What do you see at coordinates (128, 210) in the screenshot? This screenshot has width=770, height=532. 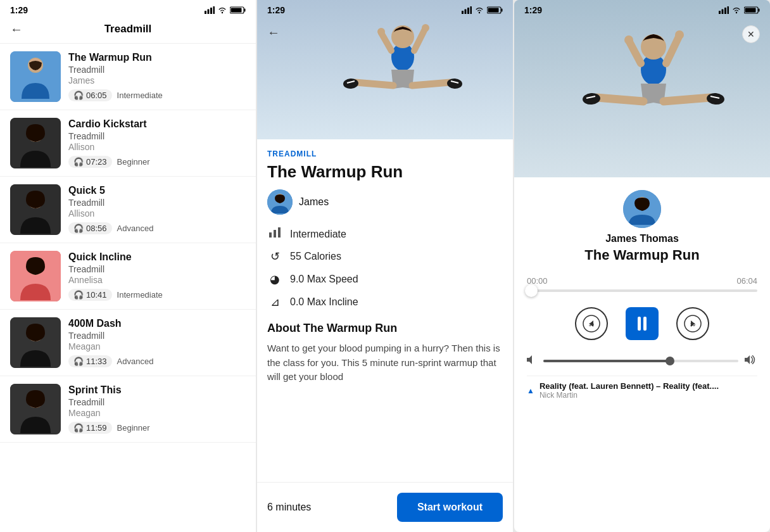 I see `list-item: Quick 5 Treadmill Allison 🎧 08:56 Advanc…` at bounding box center [128, 210].